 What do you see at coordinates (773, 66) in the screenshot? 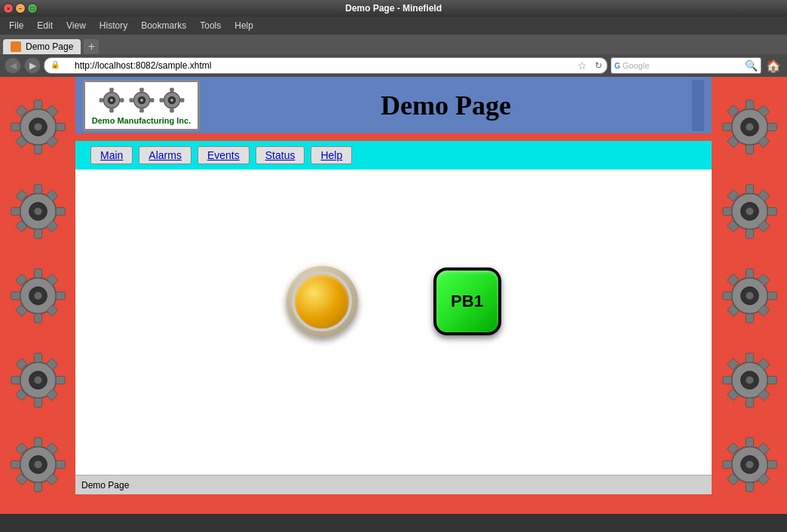
I see `home-button: 🏠` at bounding box center [773, 66].